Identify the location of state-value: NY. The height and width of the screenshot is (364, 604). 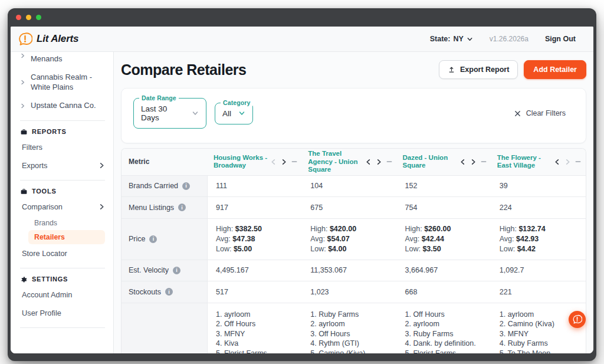
(458, 39).